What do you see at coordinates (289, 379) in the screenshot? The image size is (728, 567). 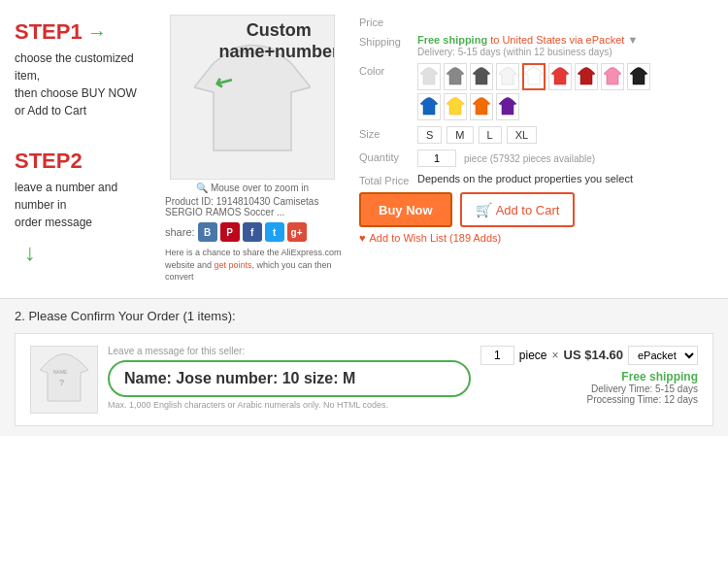 I see `seller-message-input` at bounding box center [289, 379].